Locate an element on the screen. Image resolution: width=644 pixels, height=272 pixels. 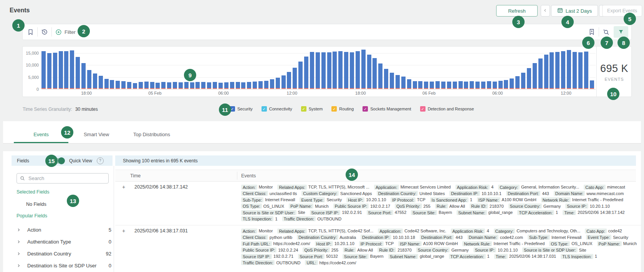
event-tag: Client Class: unclassified tls is located at coordinates (269, 194).